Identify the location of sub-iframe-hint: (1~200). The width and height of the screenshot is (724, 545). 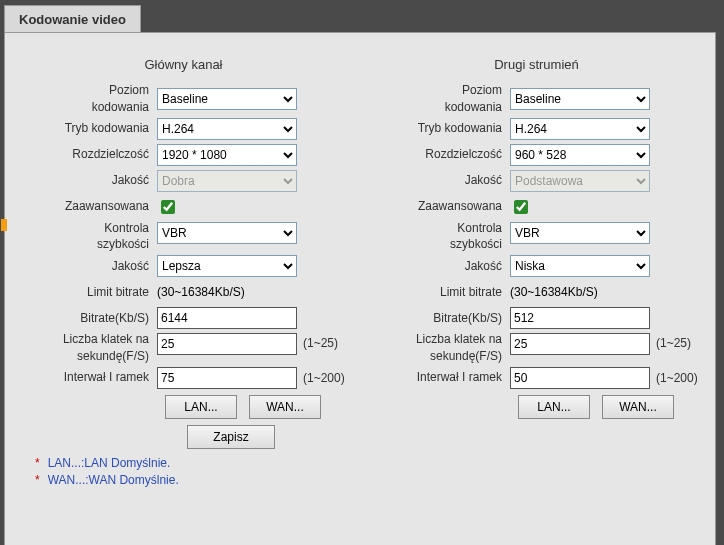
(674, 378).